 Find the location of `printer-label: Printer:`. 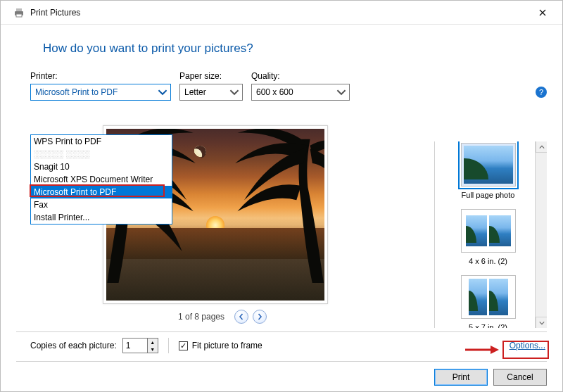

printer-label: Printer: is located at coordinates (101, 76).